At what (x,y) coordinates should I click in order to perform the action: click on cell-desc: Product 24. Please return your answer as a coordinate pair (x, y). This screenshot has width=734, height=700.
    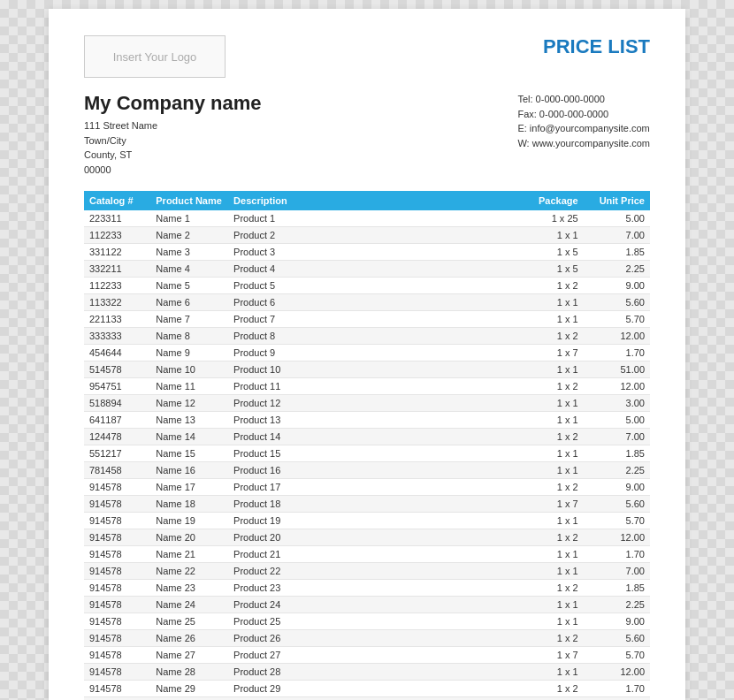
    Looking at the image, I should click on (372, 605).